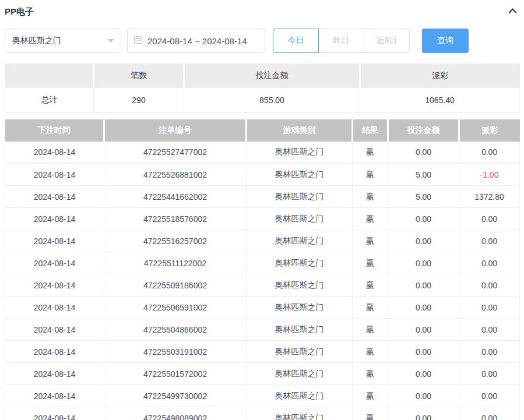 This screenshot has width=524, height=420. I want to click on quick-date-button-group: 今日 昨日 近8日, so click(342, 41).